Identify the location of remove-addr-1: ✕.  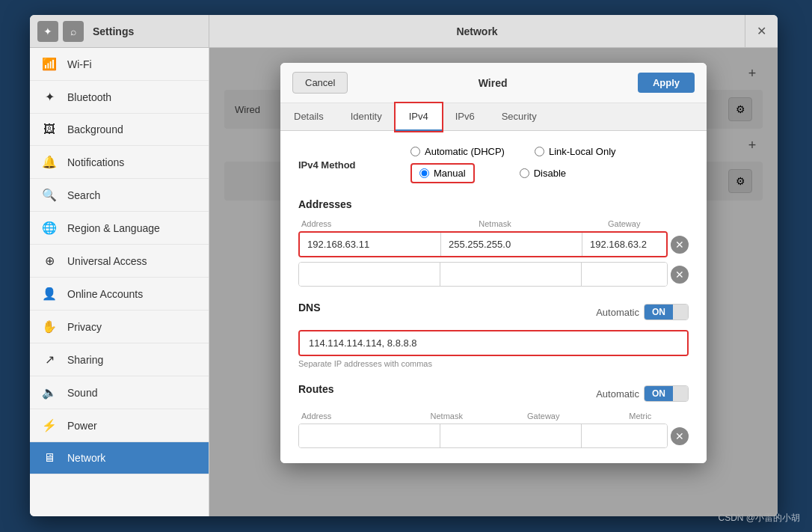
(680, 245).